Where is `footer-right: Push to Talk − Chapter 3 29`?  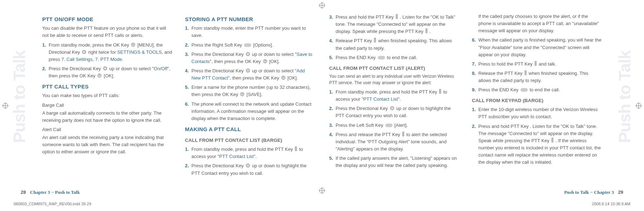 footer-right: Push to Talk − Chapter 3 29 is located at coordinates (592, 192).